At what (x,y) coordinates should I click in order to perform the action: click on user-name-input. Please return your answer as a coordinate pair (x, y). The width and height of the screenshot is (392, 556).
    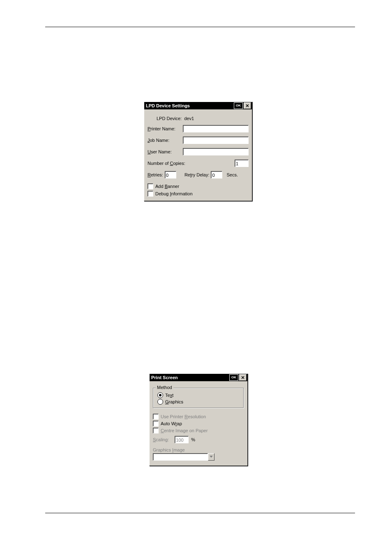
    Looking at the image, I should click on (216, 152).